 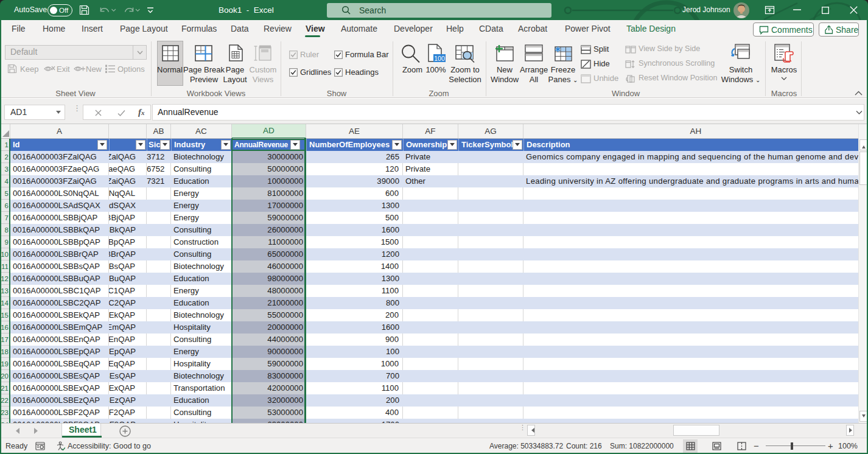 What do you see at coordinates (439, 58) in the screenshot?
I see `svg-text: 100` at bounding box center [439, 58].